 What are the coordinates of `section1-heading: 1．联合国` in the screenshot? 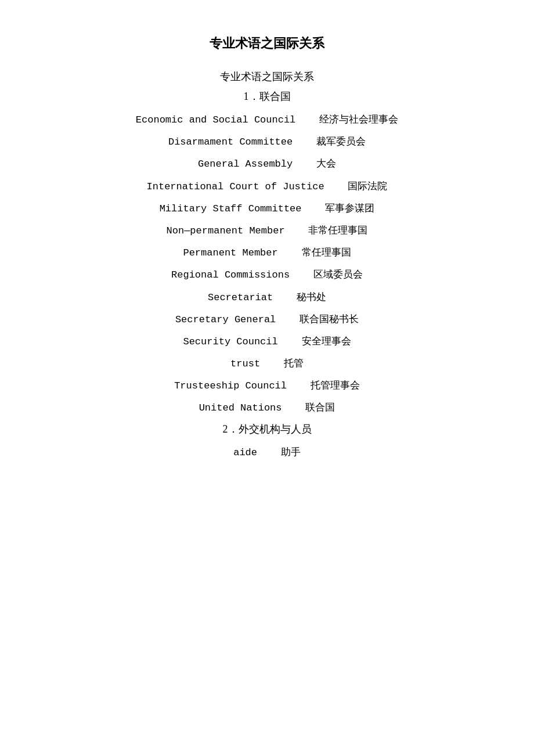 It's located at (267, 96).